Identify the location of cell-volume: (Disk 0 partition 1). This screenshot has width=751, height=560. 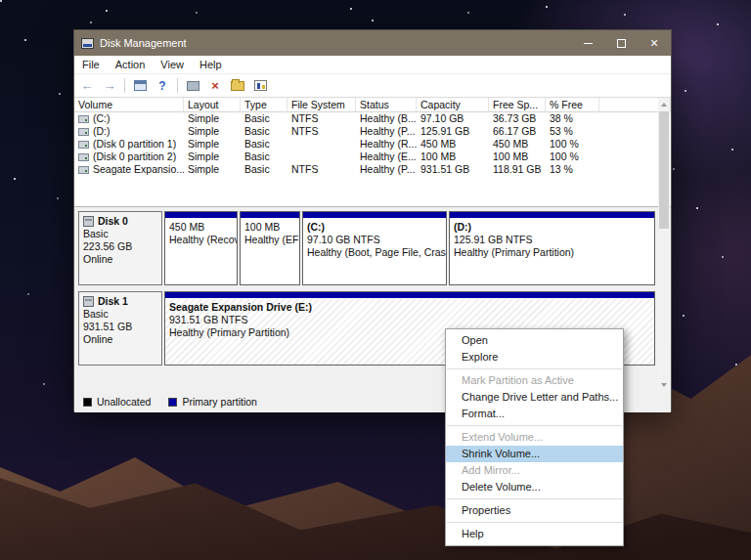
(135, 145).